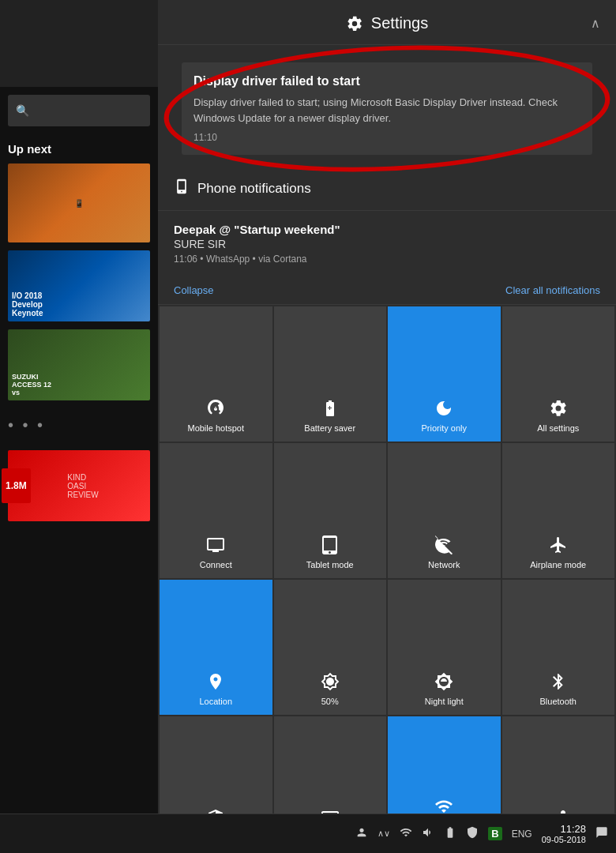 The image size is (616, 853). Describe the element at coordinates (330, 510) in the screenshot. I see `tile-tablet-mode: Tablet mode` at that location.